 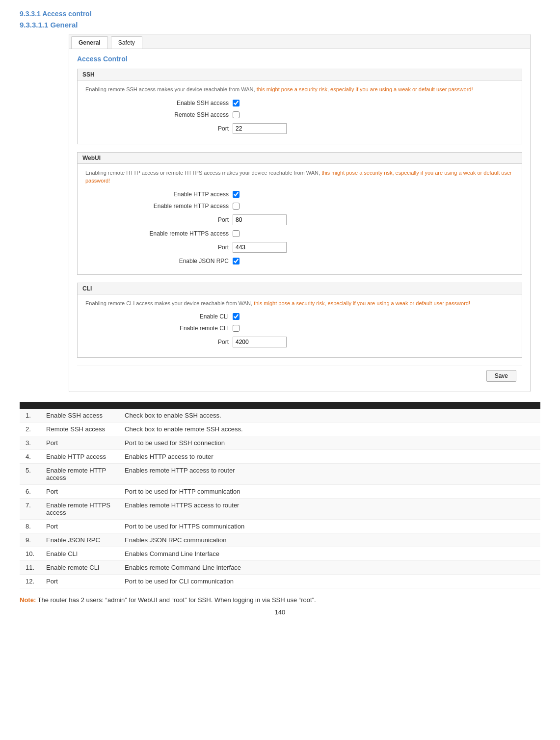 What do you see at coordinates (80, 405) in the screenshot?
I see `table-col2-header` at bounding box center [80, 405].